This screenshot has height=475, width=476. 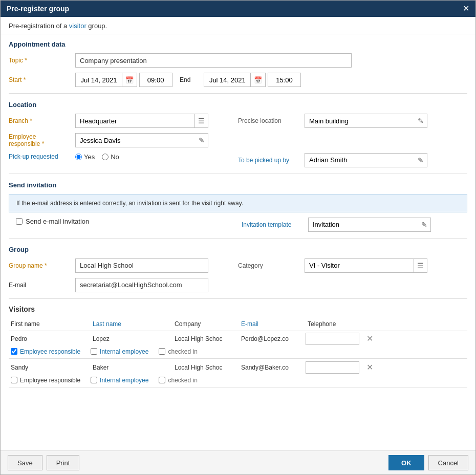 What do you see at coordinates (124, 380) in the screenshot?
I see `visitor-2-internal-employee-text: Internal employee` at bounding box center [124, 380].